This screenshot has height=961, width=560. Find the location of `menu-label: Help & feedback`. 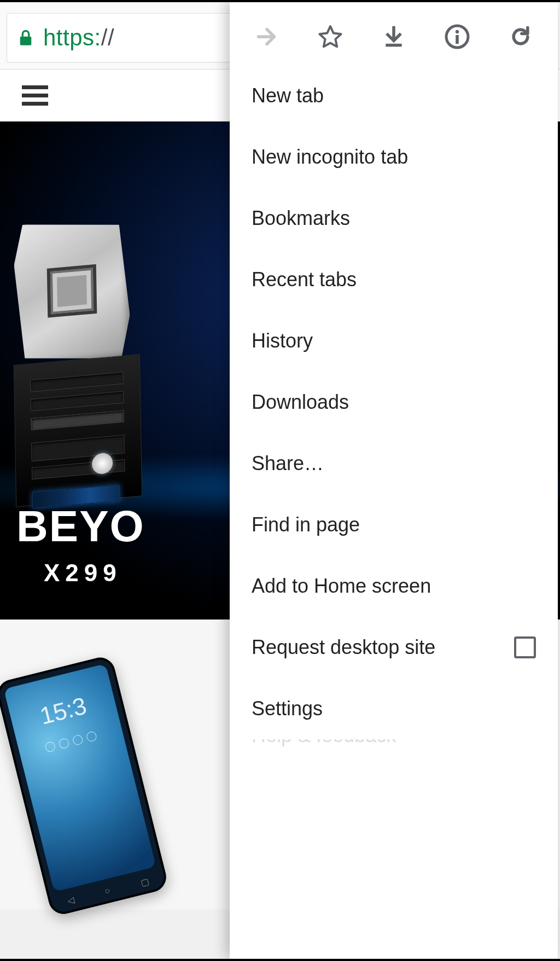

menu-label: Help & feedback is located at coordinates (324, 743).